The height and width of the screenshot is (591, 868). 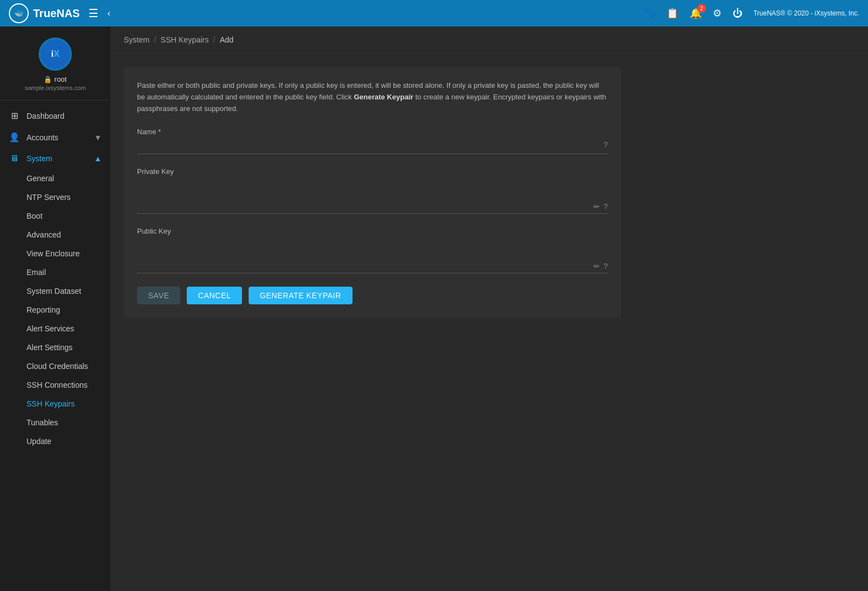 What do you see at coordinates (490, 40) in the screenshot?
I see `breadcrumb: System / SSH Keypairs / Add` at bounding box center [490, 40].